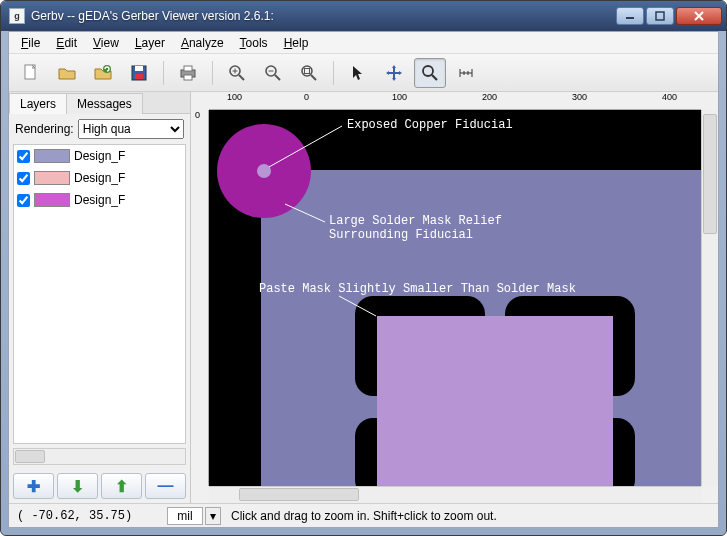  What do you see at coordinates (202, 43) in the screenshot?
I see `menu-analyze: Analyze` at bounding box center [202, 43].